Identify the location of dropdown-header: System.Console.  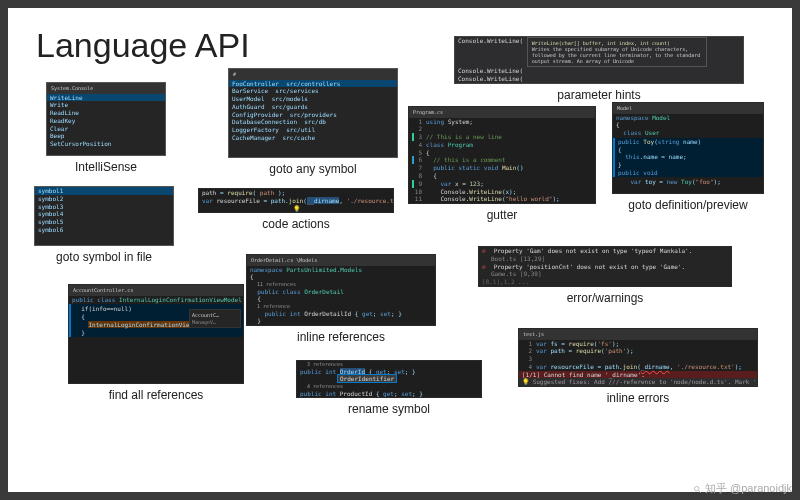
(106, 88).